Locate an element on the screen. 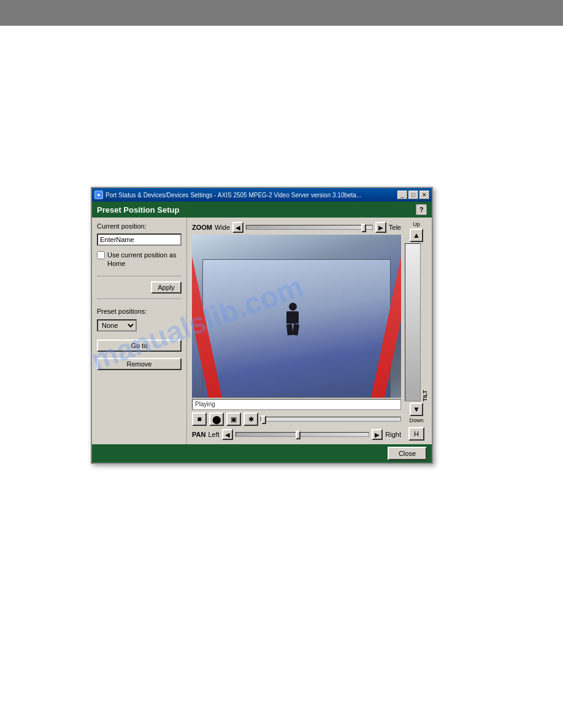  tilt-label: TILT is located at coordinates (425, 322).